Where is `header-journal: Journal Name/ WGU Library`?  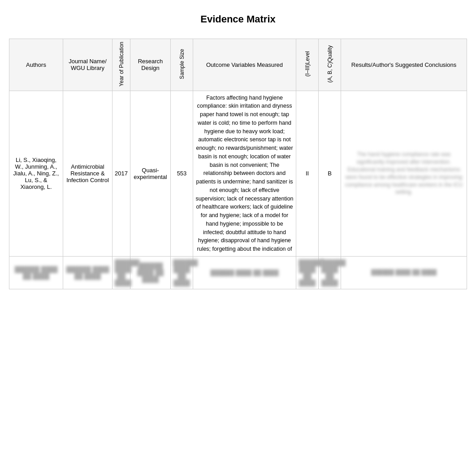
header-journal: Journal Name/ WGU Library is located at coordinates (88, 65).